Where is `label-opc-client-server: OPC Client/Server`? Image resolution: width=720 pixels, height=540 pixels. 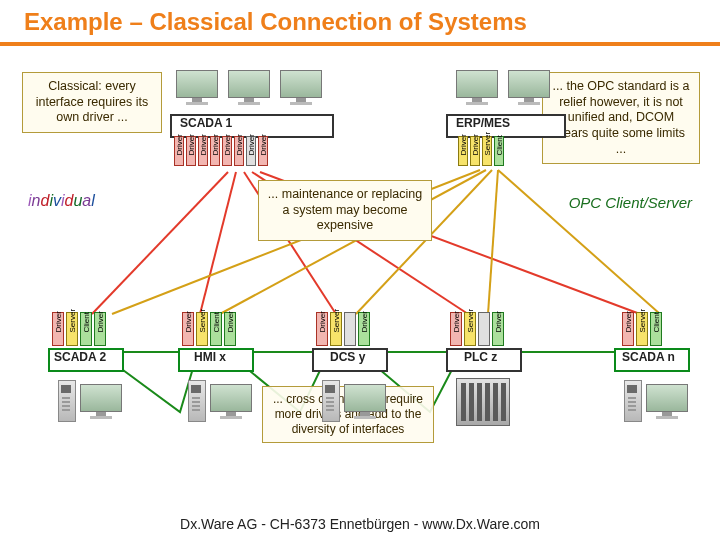 label-opc-client-server: OPC Client/Server is located at coordinates (630, 202).